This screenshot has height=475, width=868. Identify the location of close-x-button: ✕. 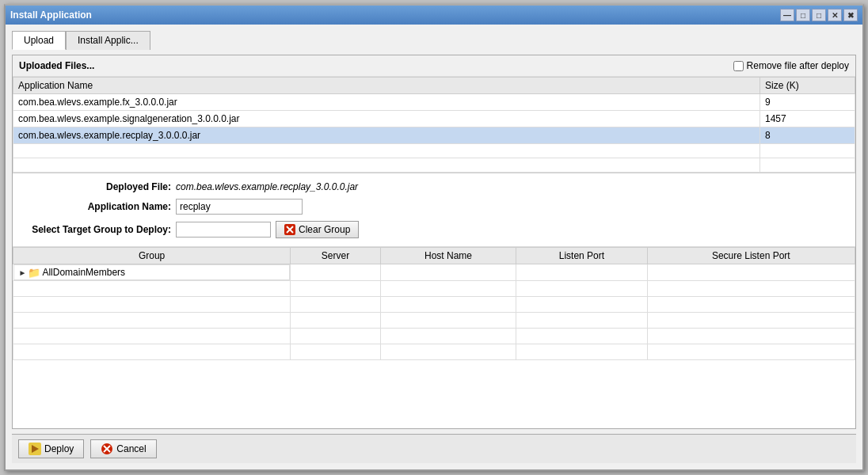
(835, 15).